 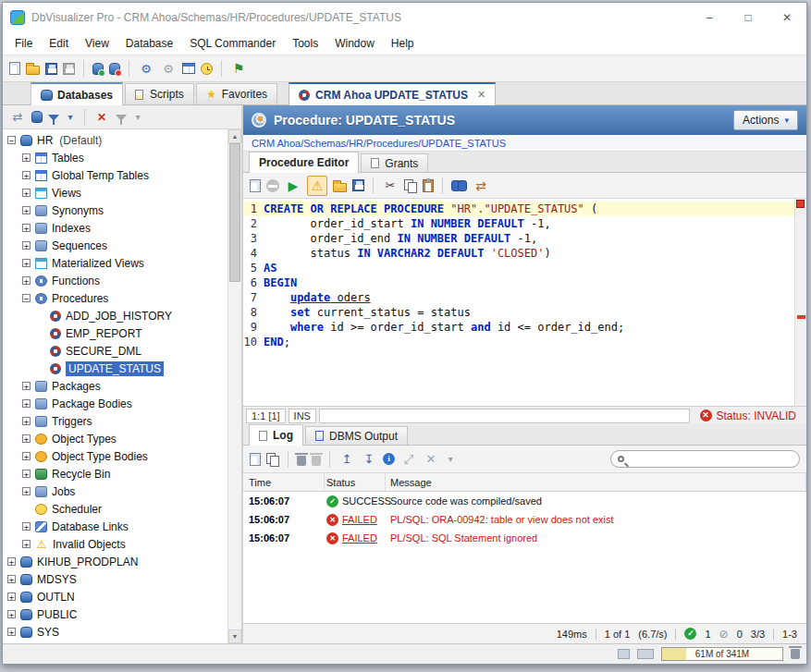 What do you see at coordinates (115, 281) in the screenshot?
I see `tree-item: + Functions` at bounding box center [115, 281].